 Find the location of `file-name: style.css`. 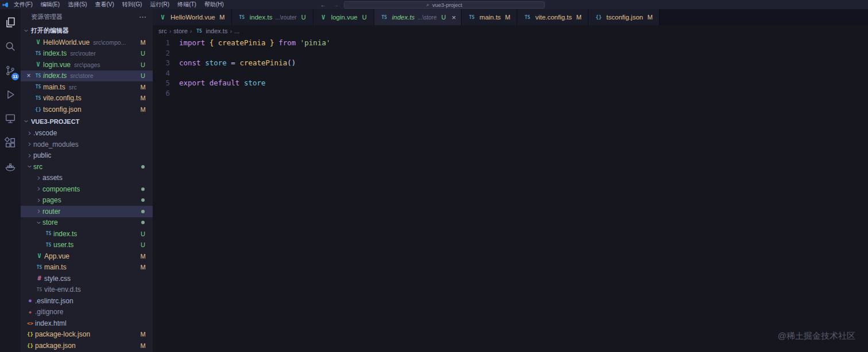

file-name: style.css is located at coordinates (57, 279).